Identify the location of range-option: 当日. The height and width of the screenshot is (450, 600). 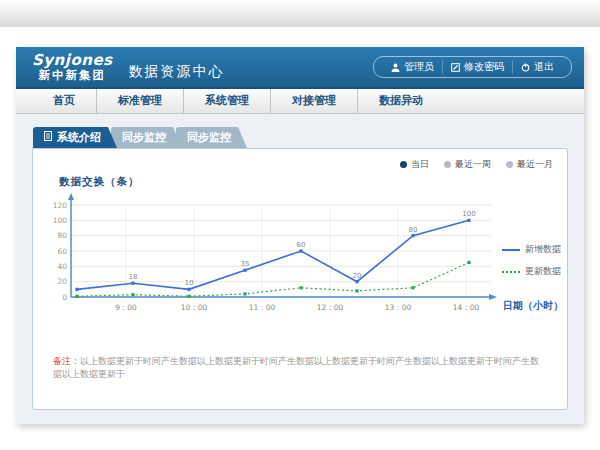
(414, 164).